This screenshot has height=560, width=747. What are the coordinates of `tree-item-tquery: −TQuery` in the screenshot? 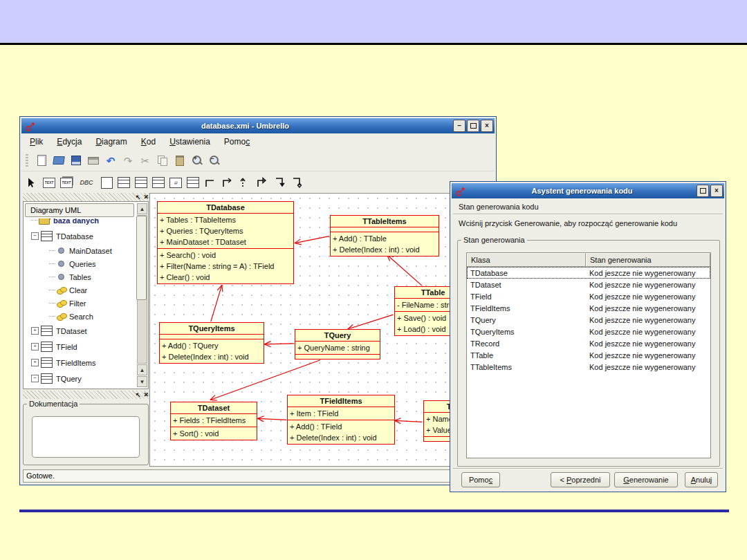 It's located at (80, 379).